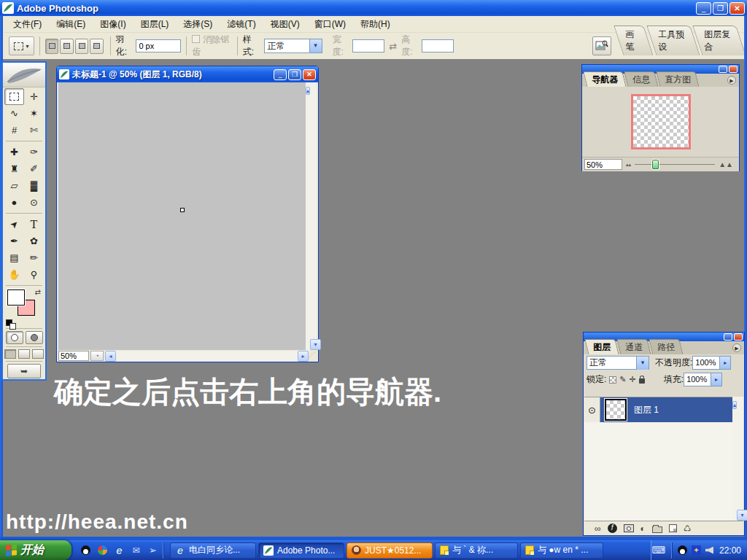 Image resolution: width=747 pixels, height=560 pixels. I want to click on link-layers-icon: ∞, so click(598, 529).